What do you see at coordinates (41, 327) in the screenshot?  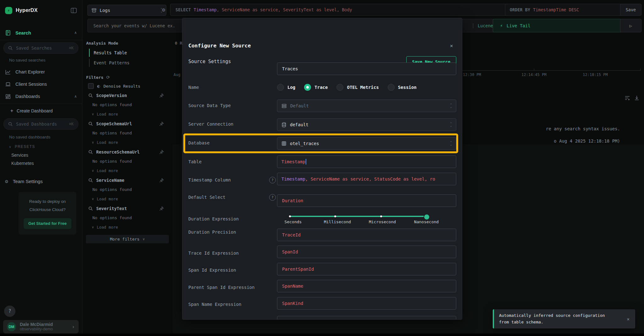 I see `user-card: DM Dale McDiarmid observability-demo ›` at bounding box center [41, 327].